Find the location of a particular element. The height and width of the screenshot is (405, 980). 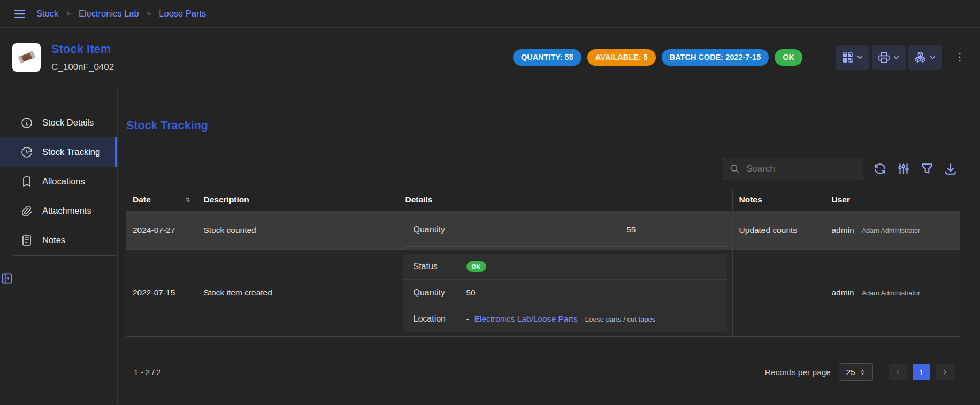

table-settings-button is located at coordinates (904, 169).